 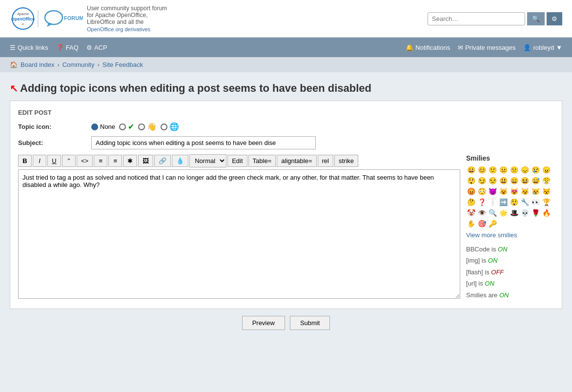 What do you see at coordinates (514, 170) in the screenshot?
I see `smiley-item: 😕` at bounding box center [514, 170].